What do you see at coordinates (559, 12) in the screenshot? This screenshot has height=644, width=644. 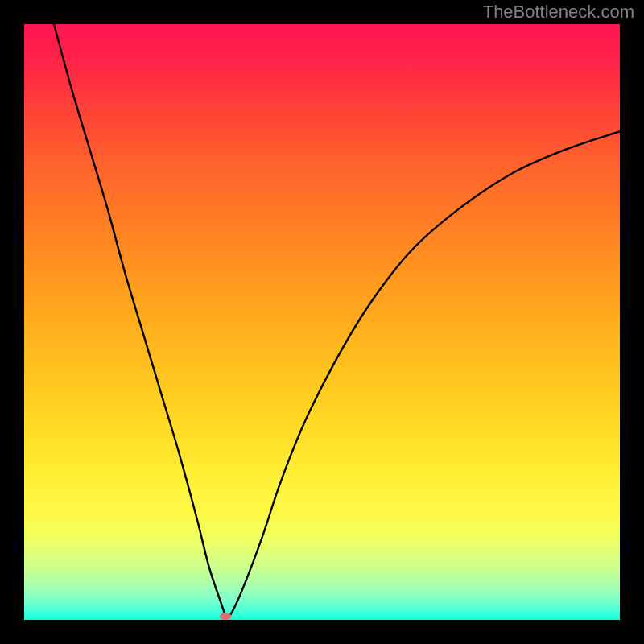 I see `watermark-text: TheBottleneck.com` at bounding box center [559, 12].